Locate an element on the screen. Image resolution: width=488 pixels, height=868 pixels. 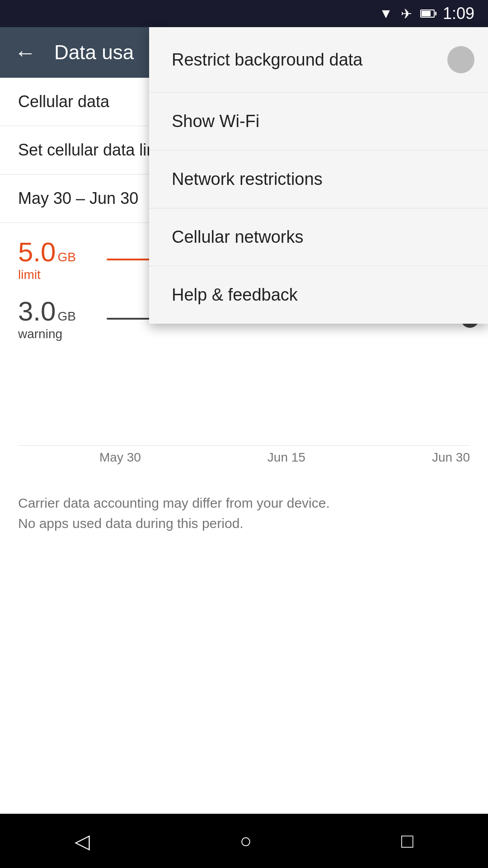
warning-label: 3.0 GB warning is located at coordinates (59, 318).